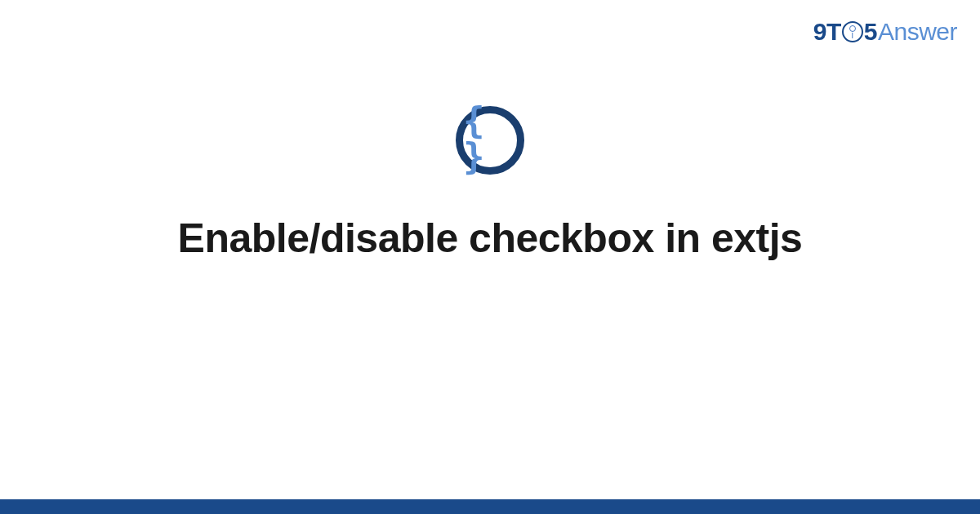 The image size is (980, 514). I want to click on logo-text-5: 5, so click(871, 32).